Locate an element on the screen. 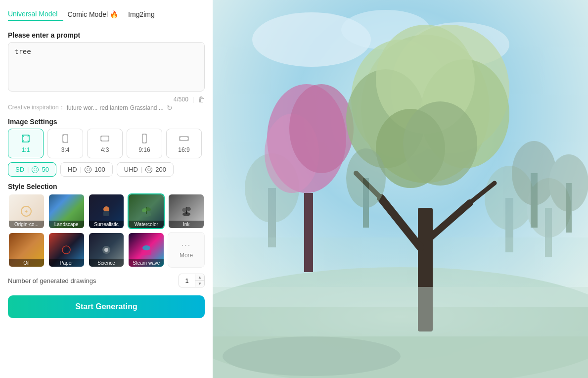 The width and height of the screenshot is (588, 378). ratio-3-4: 3:4 is located at coordinates (65, 143).